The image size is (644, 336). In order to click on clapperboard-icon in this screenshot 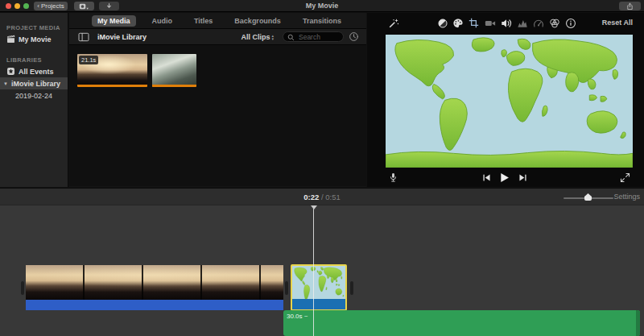, I will do `click(11, 39)`.